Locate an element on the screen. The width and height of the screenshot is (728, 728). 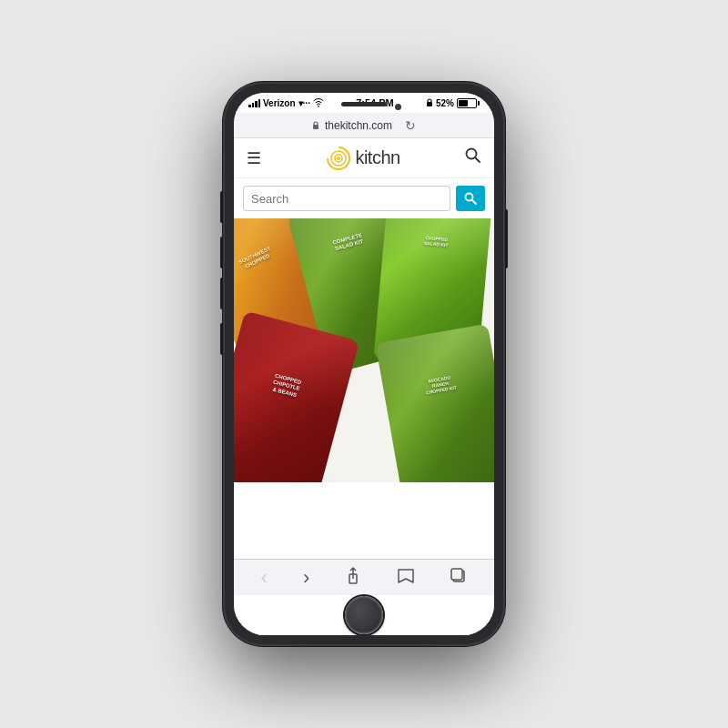
browser-toolbar: ‹ › is located at coordinates (364, 577).